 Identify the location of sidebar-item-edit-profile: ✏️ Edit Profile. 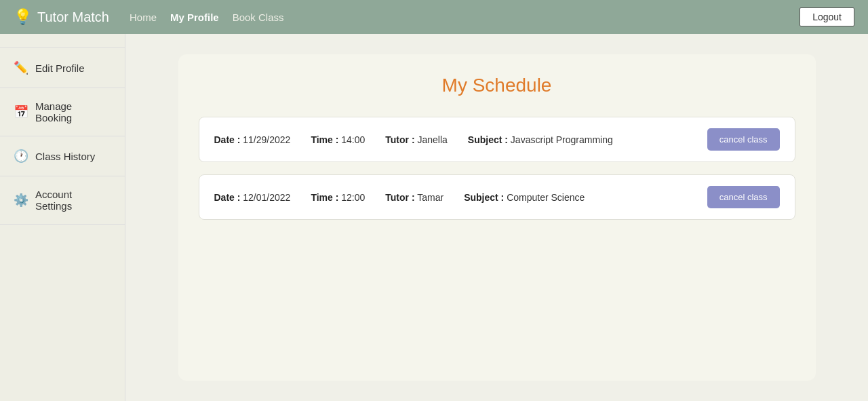
(62, 68).